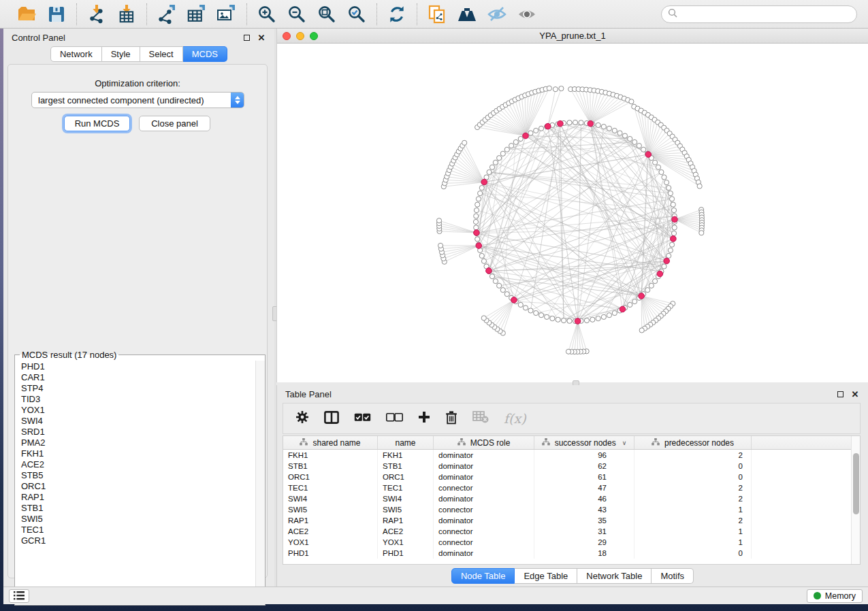  Describe the element at coordinates (572, 488) in the screenshot. I see `table-row: TEC1TEC1connector472` at that location.